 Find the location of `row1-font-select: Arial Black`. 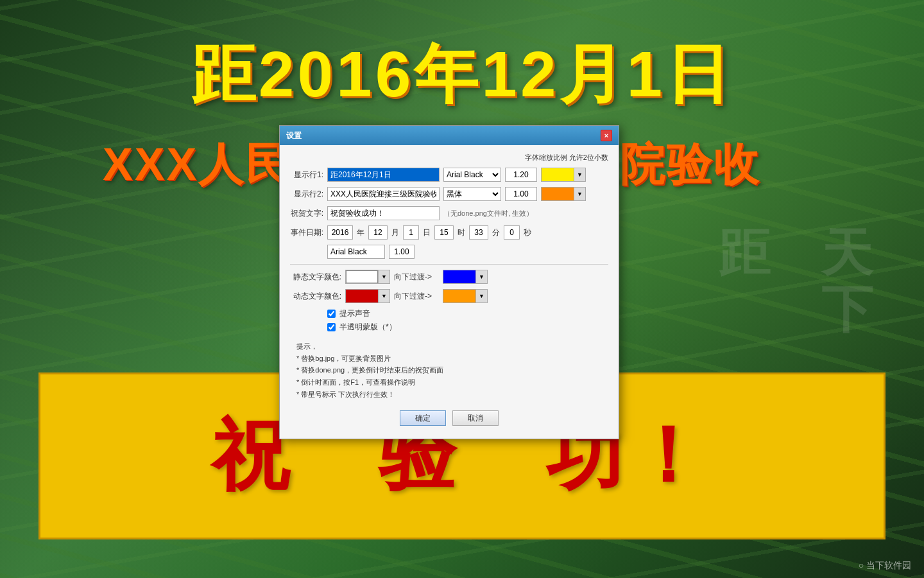

row1-font-select: Arial Black is located at coordinates (472, 175).